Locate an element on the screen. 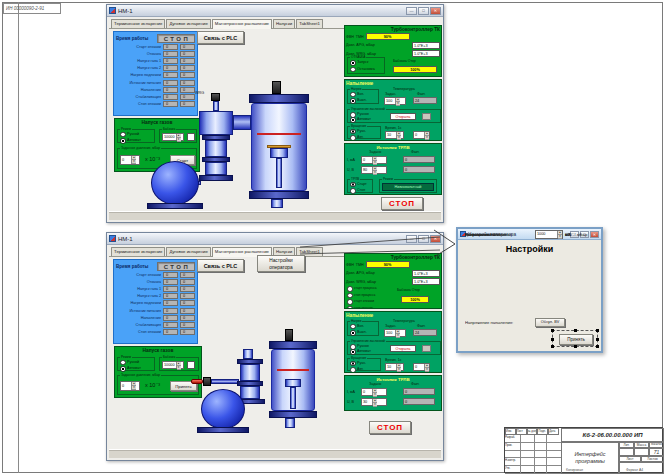 The image size is (666, 475). heater-graphic is located at coordinates (279, 134).